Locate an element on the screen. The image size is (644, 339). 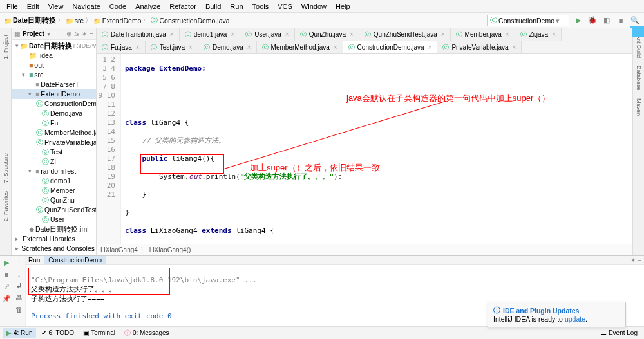
tree-item: ▸Scratches and Consoles is located at coordinates (54, 248).